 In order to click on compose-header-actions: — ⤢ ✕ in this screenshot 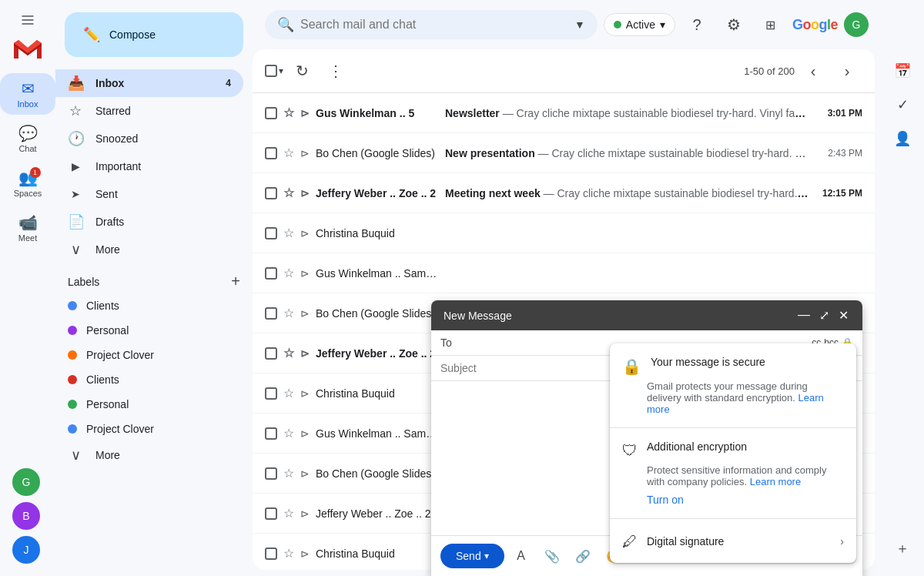, I will do `click(823, 316)`.